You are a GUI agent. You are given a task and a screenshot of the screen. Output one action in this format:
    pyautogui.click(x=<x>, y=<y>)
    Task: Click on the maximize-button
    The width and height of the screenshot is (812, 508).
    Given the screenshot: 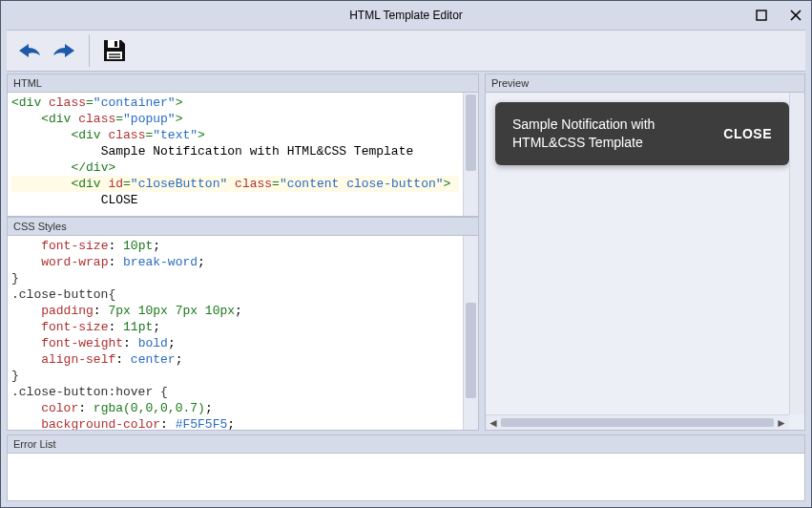 What is the action you would take?
    pyautogui.click(x=761, y=15)
    